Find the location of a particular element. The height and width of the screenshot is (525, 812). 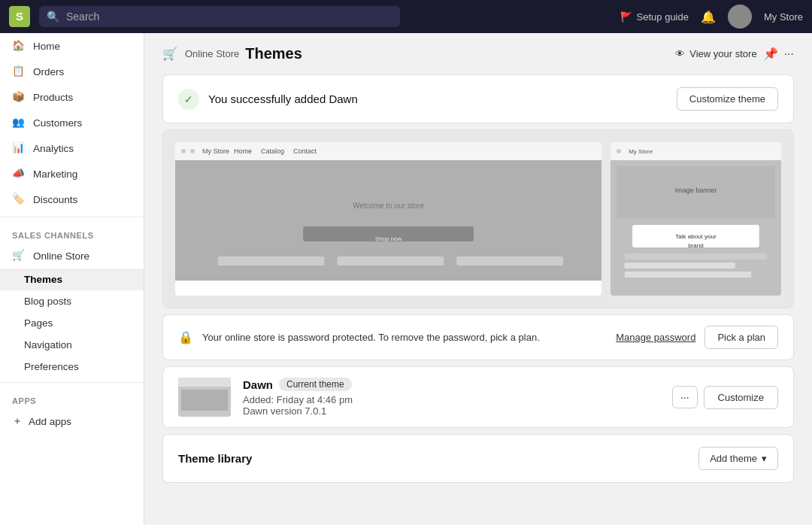

lock-icon: 🔒 is located at coordinates (186, 337).